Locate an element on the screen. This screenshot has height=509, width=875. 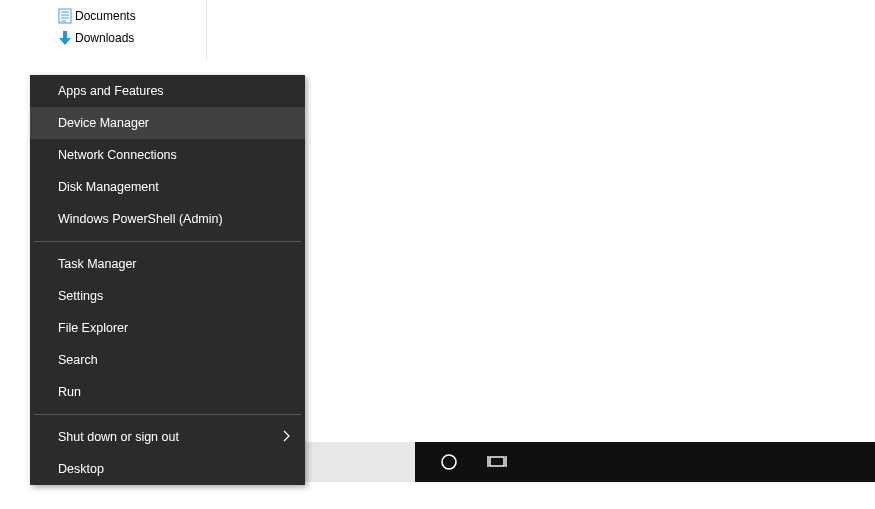
menu-item-label: Windows PowerShell (Admin) is located at coordinates (140, 219).